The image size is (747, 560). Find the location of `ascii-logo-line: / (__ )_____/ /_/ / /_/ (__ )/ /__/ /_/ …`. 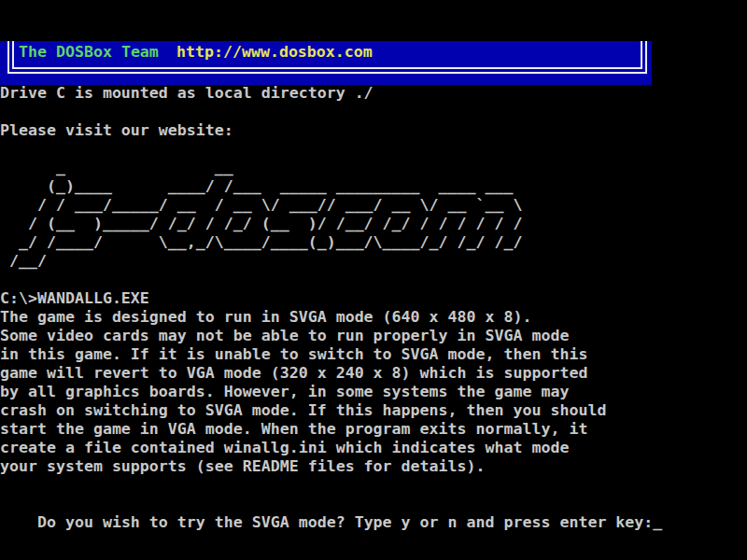

ascii-logo-line: / (__ )_____/ /_/ / /_/ (__ )/ /__/ /_/ … is located at coordinates (261, 224).